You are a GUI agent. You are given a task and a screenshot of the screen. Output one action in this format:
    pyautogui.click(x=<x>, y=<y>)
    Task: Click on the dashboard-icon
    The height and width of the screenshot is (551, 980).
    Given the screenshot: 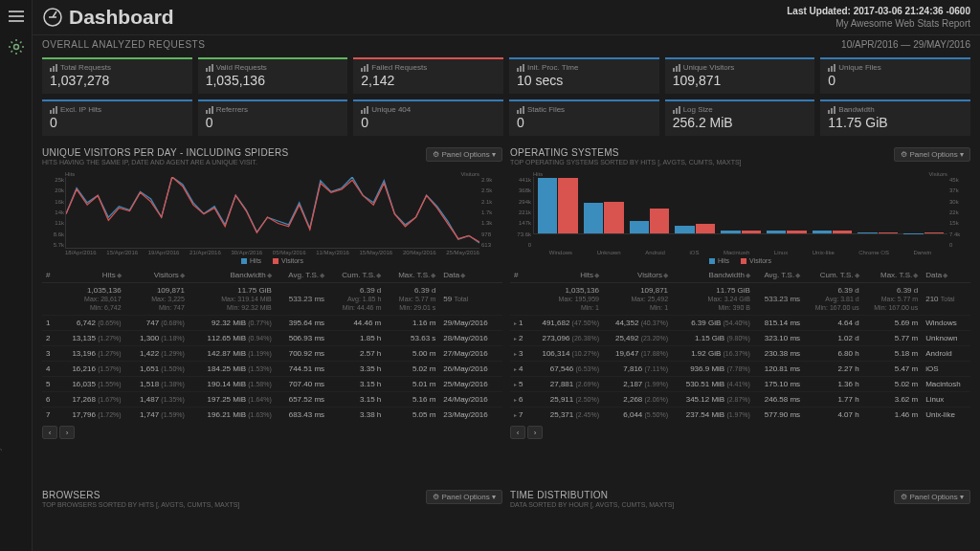 What is the action you would take?
    pyautogui.click(x=53, y=17)
    